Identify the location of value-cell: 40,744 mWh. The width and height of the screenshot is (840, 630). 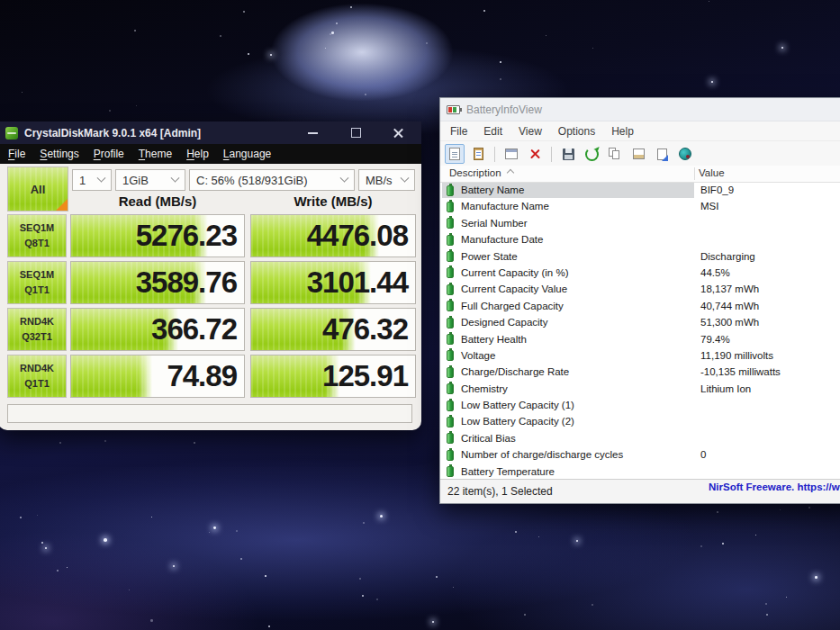
(729, 306).